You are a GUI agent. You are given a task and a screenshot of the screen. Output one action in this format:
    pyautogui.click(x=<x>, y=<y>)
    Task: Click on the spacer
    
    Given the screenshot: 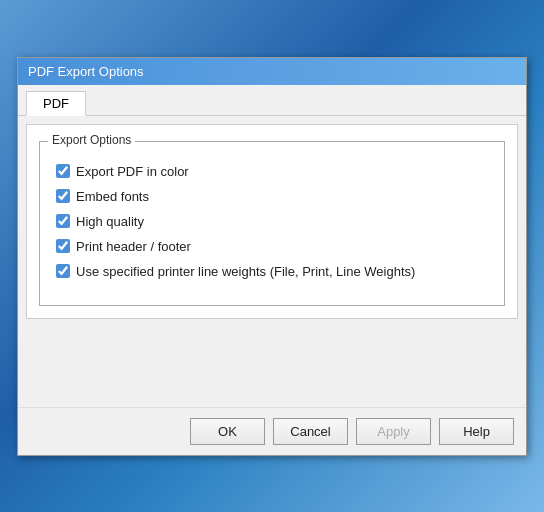 What is the action you would take?
    pyautogui.click(x=272, y=367)
    